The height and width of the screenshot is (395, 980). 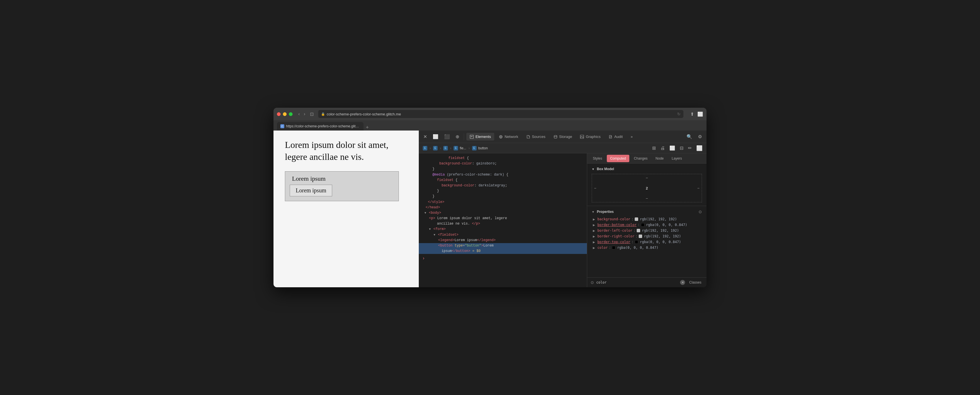 I want to click on breadcrumb-arrow-3: ›, so click(x=450, y=148).